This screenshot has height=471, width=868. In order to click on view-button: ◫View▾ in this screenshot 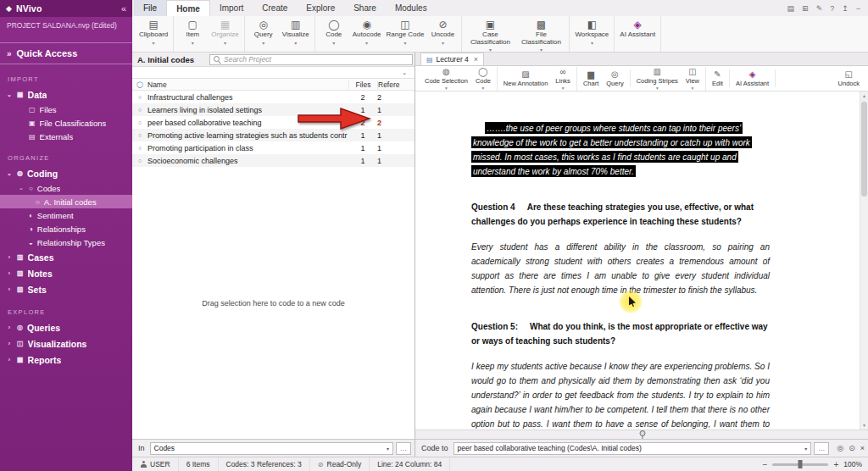, I will do `click(693, 79)`.